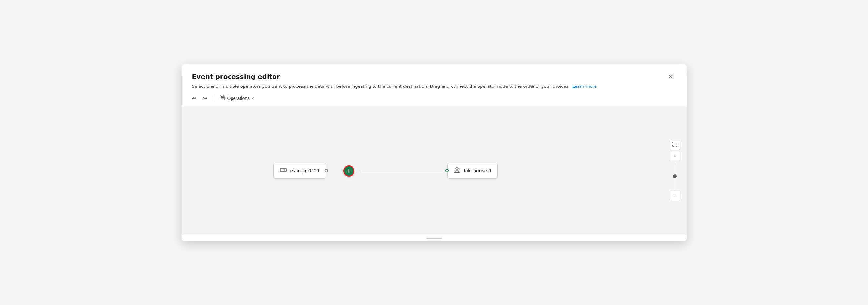  What do you see at coordinates (675, 145) in the screenshot?
I see `zoom-fit-button` at bounding box center [675, 145].